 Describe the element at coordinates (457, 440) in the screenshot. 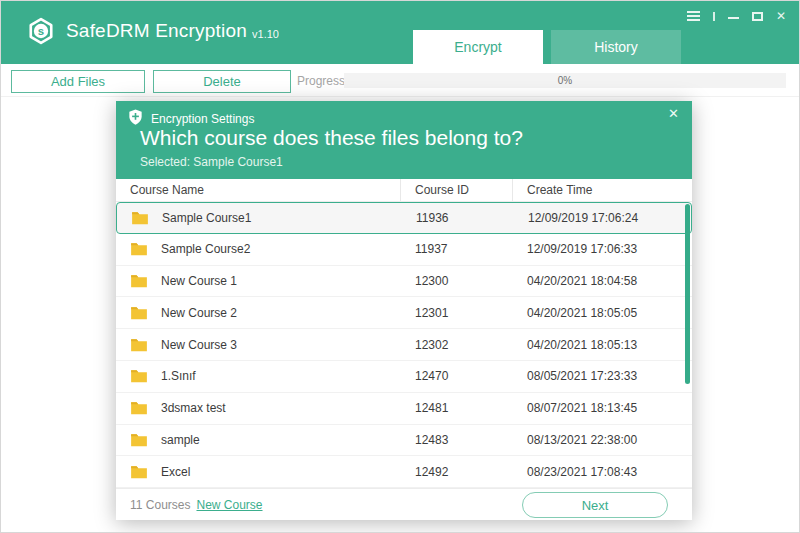

I see `course-id: 12483` at that location.